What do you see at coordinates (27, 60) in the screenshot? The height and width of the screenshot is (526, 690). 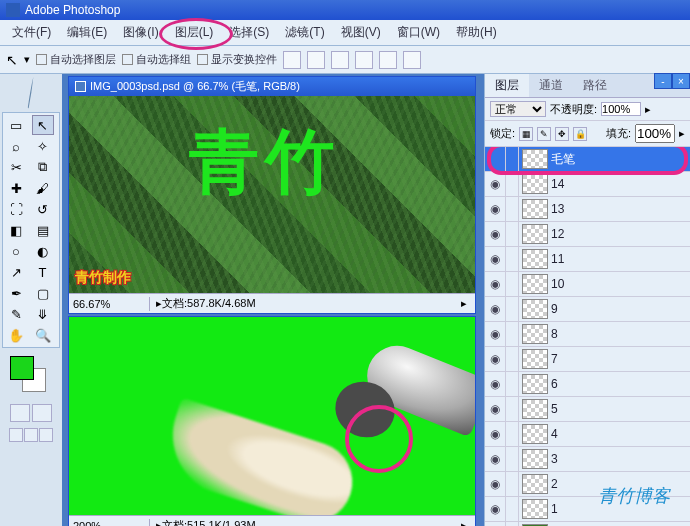 I see `tool-dropdown-icon: ▾` at bounding box center [27, 60].